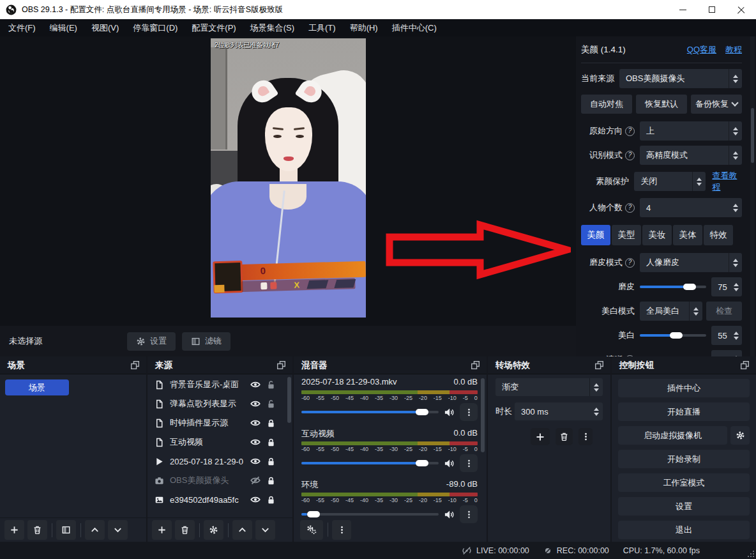  Describe the element at coordinates (727, 353) in the screenshot. I see `clarity-value-spinner: 0` at that location.